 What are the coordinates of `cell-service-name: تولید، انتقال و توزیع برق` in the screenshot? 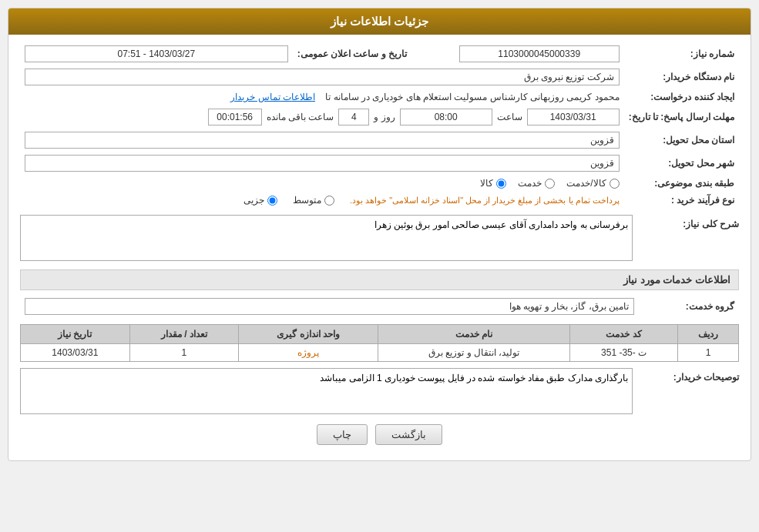 It's located at (475, 353).